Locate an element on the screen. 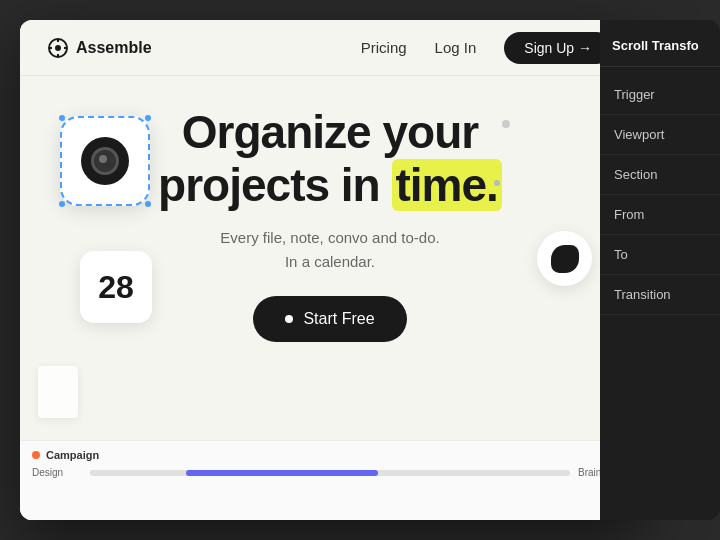 The height and width of the screenshot is (540, 720). timeline-progress is located at coordinates (282, 473).